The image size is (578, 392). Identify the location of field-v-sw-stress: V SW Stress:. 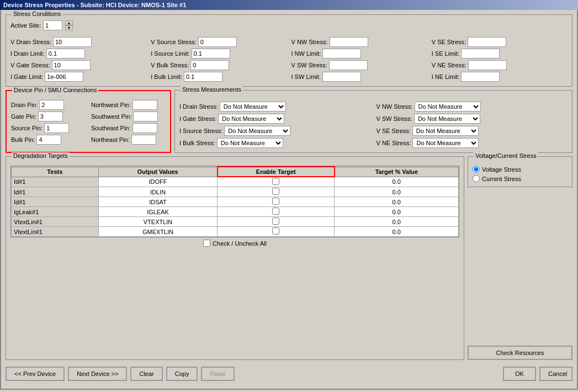
(359, 65).